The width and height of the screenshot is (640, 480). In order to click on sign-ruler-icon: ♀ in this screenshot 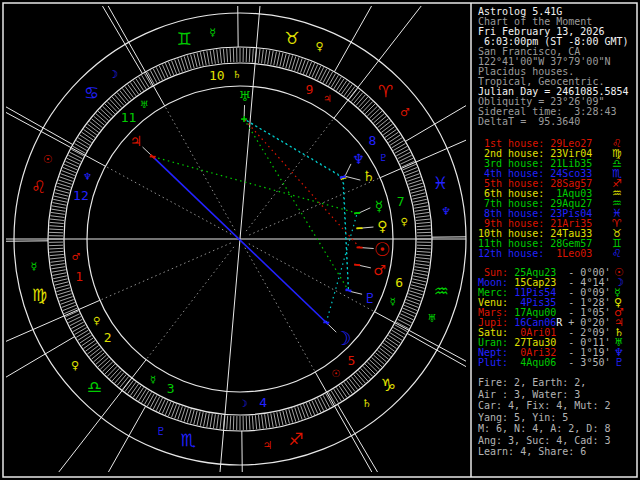, I will do `click(319, 46)`.